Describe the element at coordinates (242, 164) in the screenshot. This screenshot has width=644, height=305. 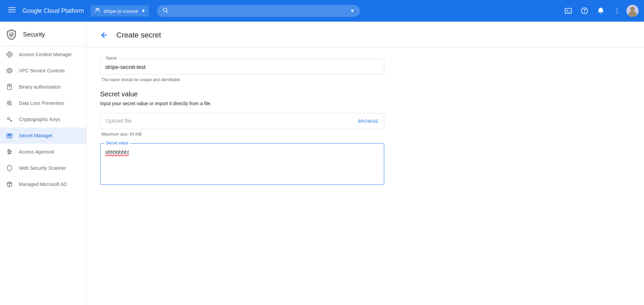
I see `secret-value-field-container: Secret value shhhhhhh!` at that location.